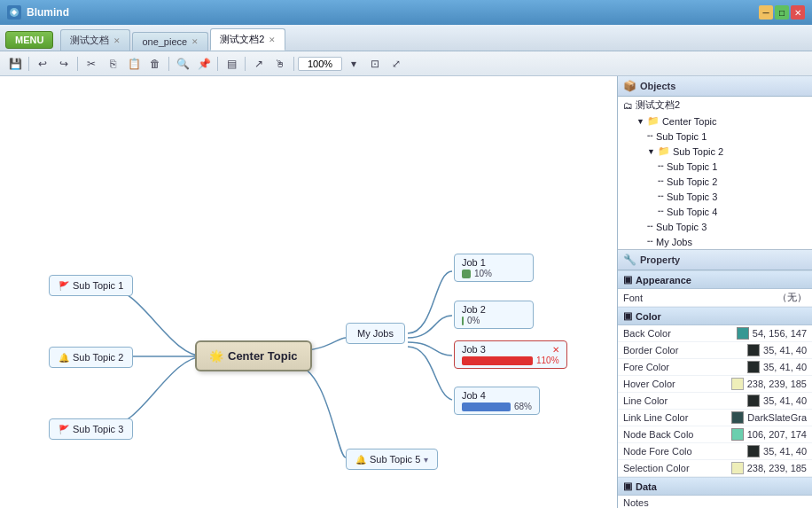 The height and width of the screenshot is (508, 812). I want to click on tree-item-st1: ╌ Sub Topic 1, so click(714, 137).